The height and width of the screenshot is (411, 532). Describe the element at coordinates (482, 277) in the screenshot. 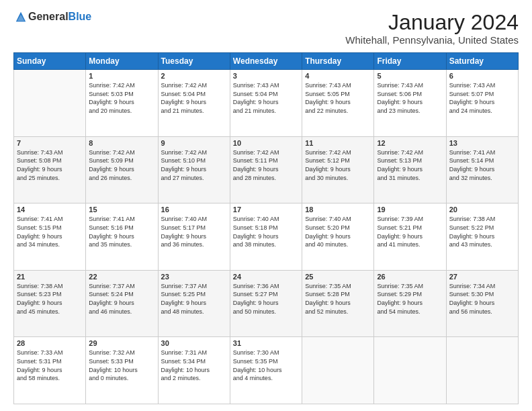

I see `day-number: 27` at that location.